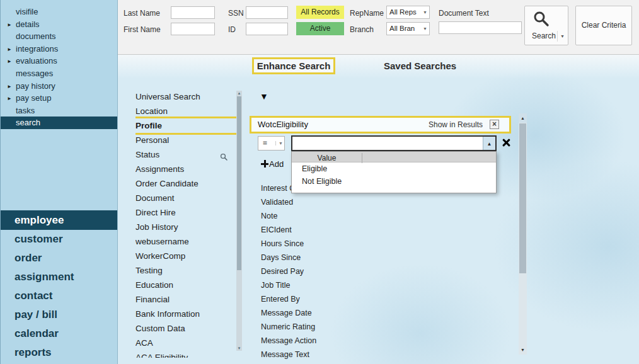 This screenshot has width=639, height=364. I want to click on value-input, so click(387, 144).